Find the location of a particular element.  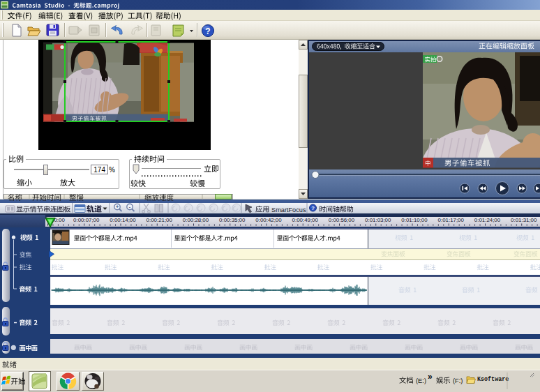

svg-text: SmartFocus is located at coordinates (289, 210).